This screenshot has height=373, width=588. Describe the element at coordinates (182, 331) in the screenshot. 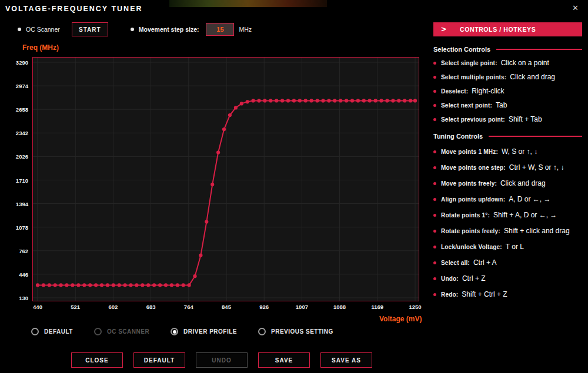

I see `profile-radio-group: DEFAULTOC SCANNERDRIVER PROFILEPREVIOUS …` at that location.